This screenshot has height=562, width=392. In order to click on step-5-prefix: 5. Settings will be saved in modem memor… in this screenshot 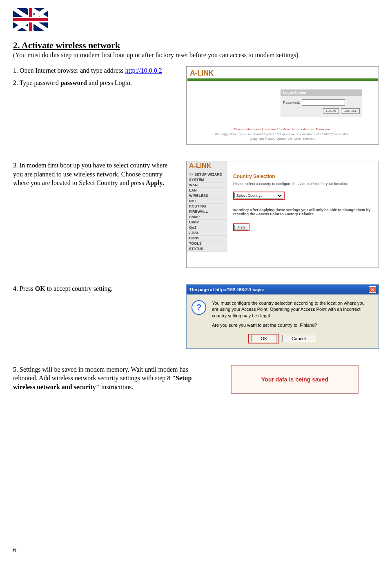, I will do `click(100, 374)`.